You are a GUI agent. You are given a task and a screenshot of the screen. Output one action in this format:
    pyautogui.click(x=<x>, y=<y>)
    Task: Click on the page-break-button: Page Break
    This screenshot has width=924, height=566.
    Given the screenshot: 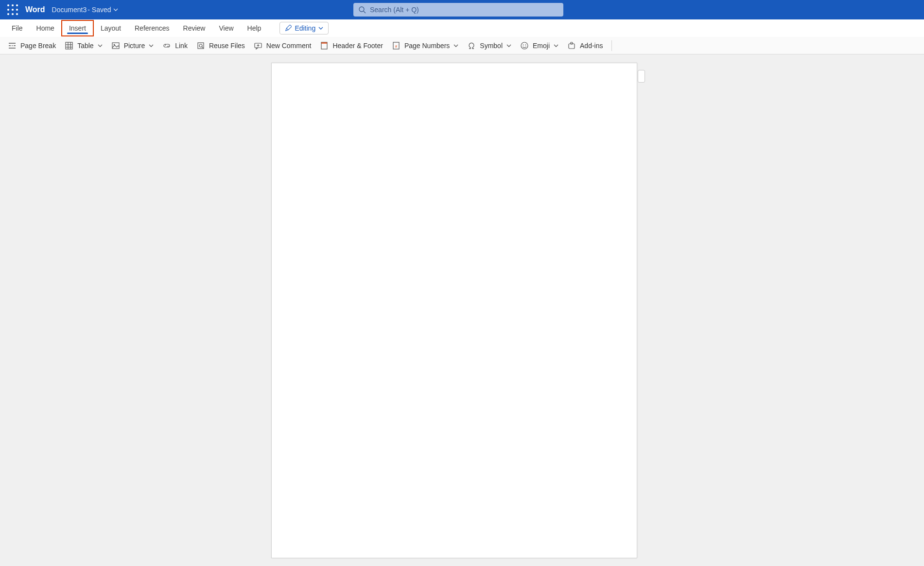 What is the action you would take?
    pyautogui.click(x=32, y=46)
    